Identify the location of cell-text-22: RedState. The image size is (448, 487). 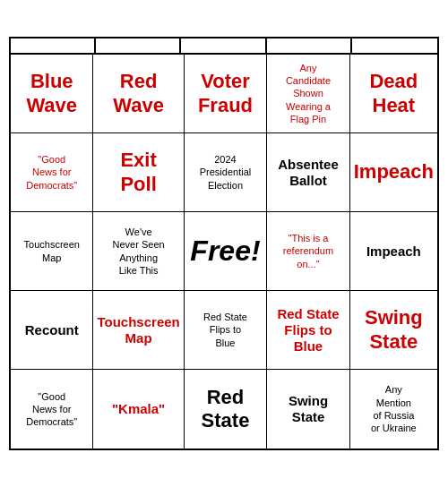
(226, 410).